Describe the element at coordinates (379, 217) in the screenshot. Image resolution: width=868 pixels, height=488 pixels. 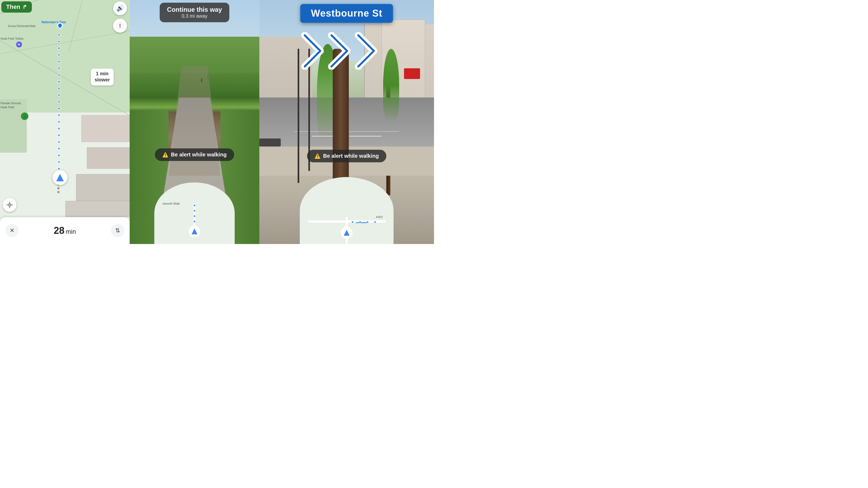
I see `a402-label: A402` at that location.